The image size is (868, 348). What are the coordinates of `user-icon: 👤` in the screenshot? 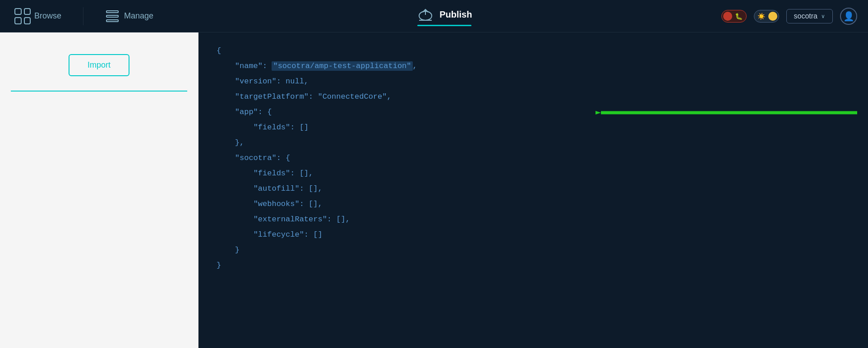 It's located at (849, 16).